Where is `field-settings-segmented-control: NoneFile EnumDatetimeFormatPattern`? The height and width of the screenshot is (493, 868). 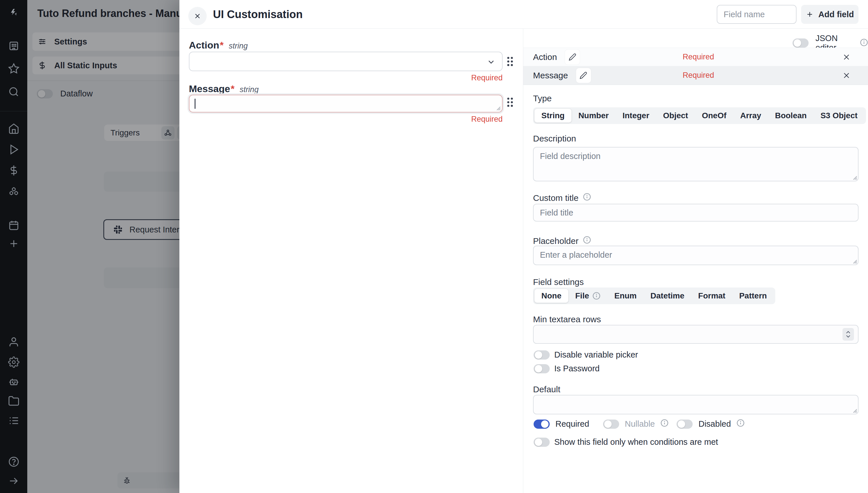
field-settings-segmented-control: NoneFile EnumDatetimeFormatPattern is located at coordinates (654, 296).